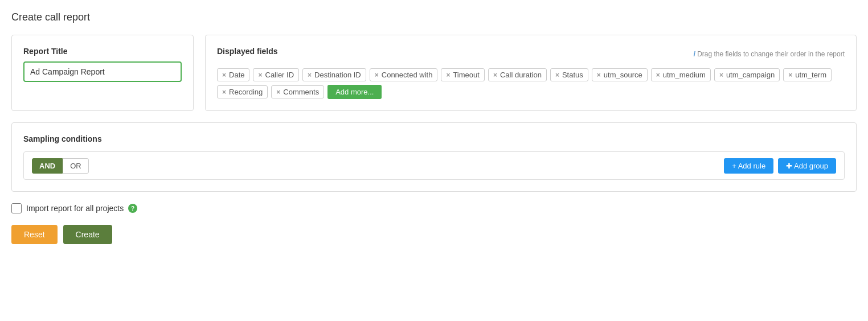 This screenshot has height=321, width=868. Describe the element at coordinates (246, 92) in the screenshot. I see `tag-label-recording: Recording` at that location.